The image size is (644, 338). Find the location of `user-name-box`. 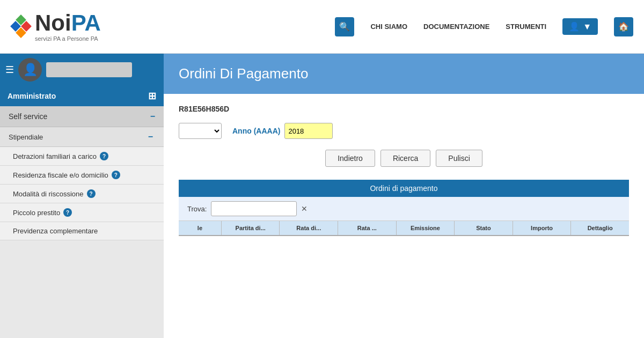

user-name-box is located at coordinates (89, 70).